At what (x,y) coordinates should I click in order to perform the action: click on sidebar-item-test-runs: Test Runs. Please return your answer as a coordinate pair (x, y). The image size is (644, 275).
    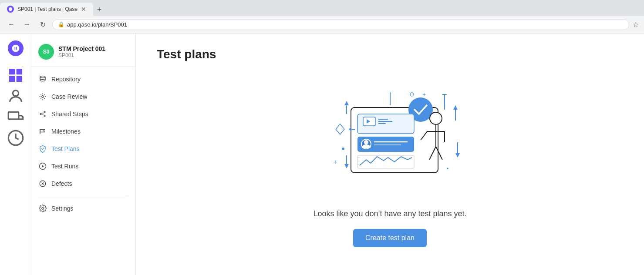
    Looking at the image, I should click on (84, 166).